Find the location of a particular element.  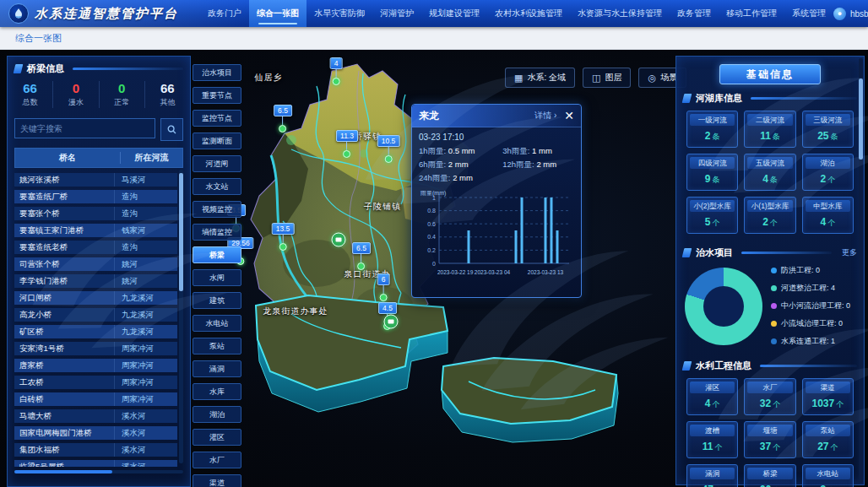

river-card-3: 四级河流9条 is located at coordinates (713, 172).